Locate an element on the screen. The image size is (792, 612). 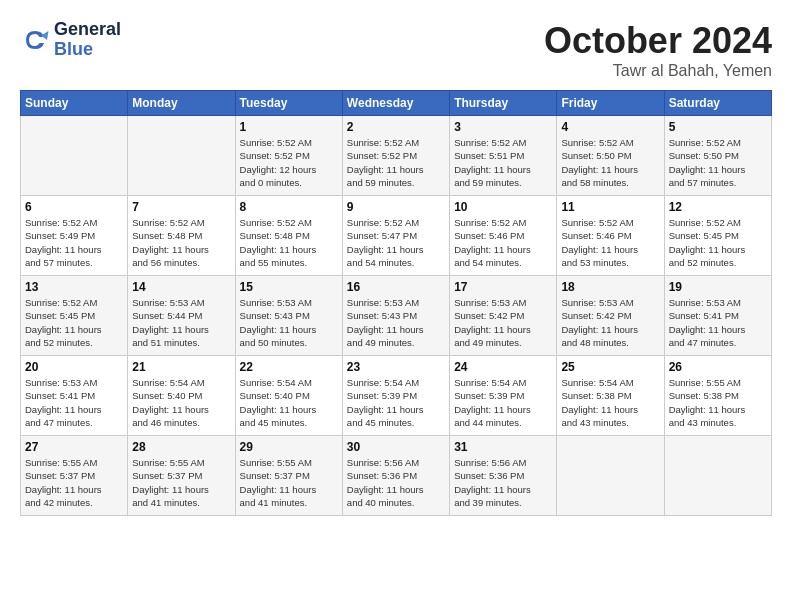
day-info: Sunrise: 5:53 AM Sunset: 5:42 PM Dayligh… is located at coordinates (610, 322).